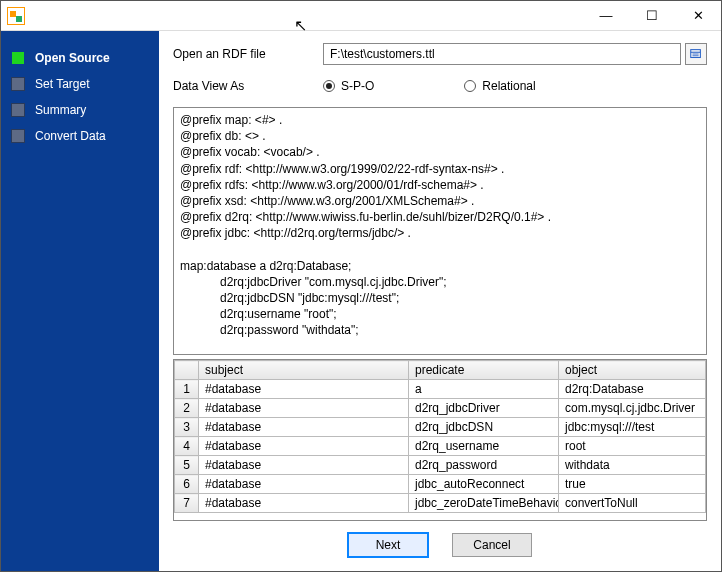 The width and height of the screenshot is (722, 572). I want to click on row-number: 5, so click(187, 466).